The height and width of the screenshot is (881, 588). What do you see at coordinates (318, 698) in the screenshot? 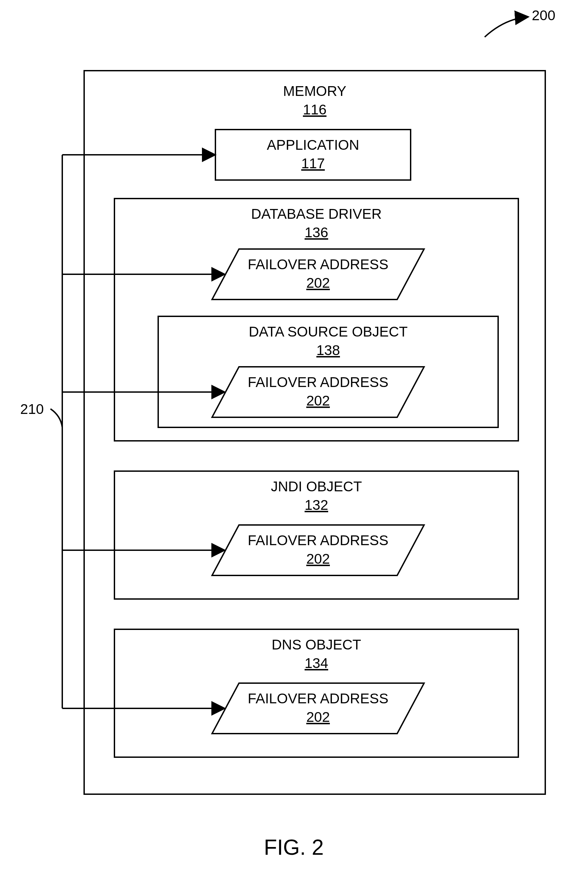
I see `dns-failover-title: FAILOVER ADDRESS` at bounding box center [318, 698].